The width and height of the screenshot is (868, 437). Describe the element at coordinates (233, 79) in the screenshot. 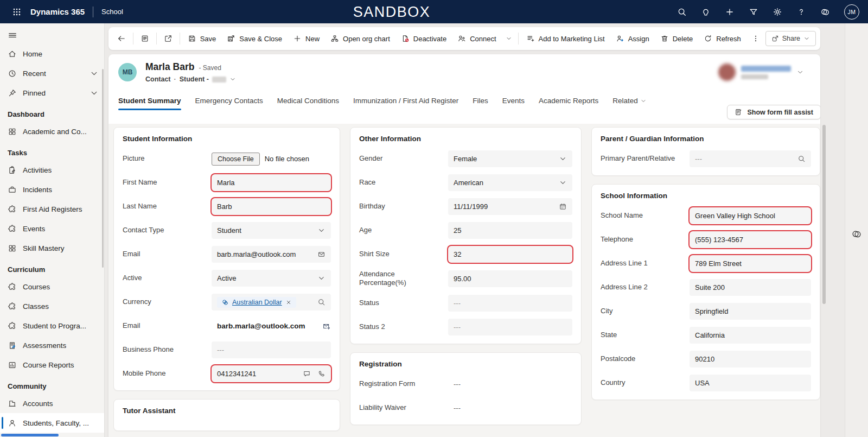

I see `form-switcher-chevron` at that location.